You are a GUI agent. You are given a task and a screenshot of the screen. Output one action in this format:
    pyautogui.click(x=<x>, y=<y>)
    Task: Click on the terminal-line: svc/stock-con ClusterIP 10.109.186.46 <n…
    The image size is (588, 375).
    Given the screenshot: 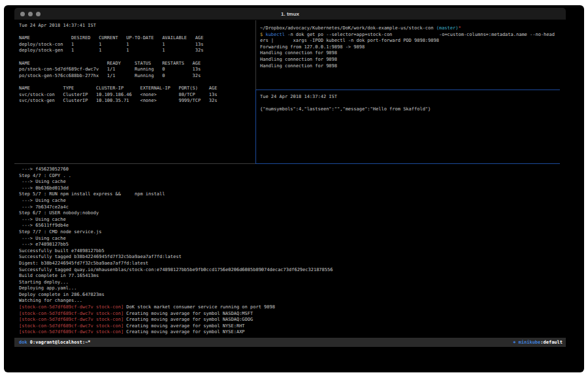 What is the action you would take?
    pyautogui.click(x=136, y=95)
    